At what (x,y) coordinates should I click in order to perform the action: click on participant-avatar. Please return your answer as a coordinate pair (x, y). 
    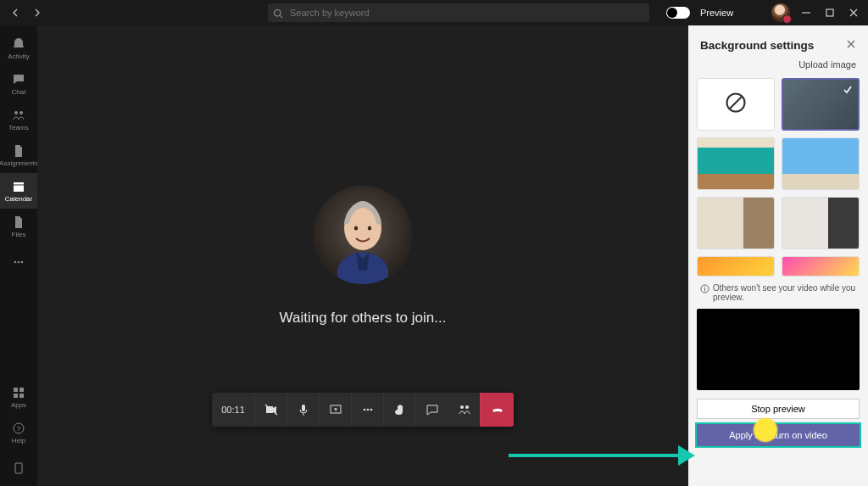
    Looking at the image, I should click on (363, 235).